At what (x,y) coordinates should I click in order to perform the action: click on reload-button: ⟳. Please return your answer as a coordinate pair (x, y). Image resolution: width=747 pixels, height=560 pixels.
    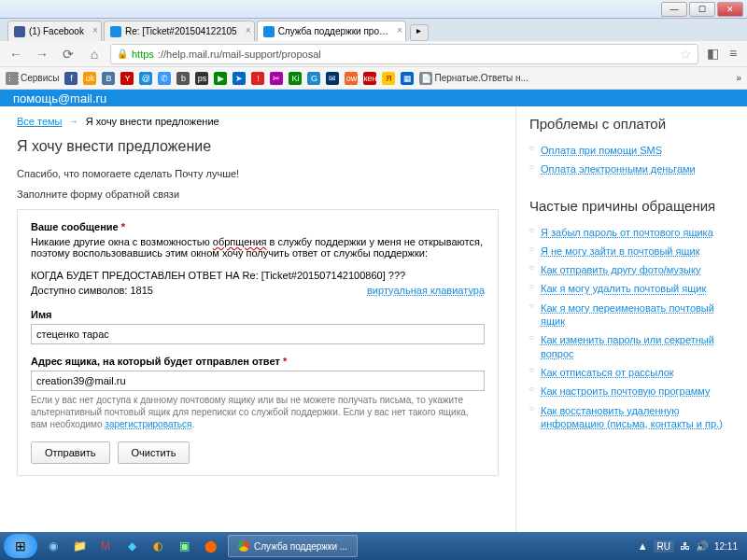
    Looking at the image, I should click on (68, 54).